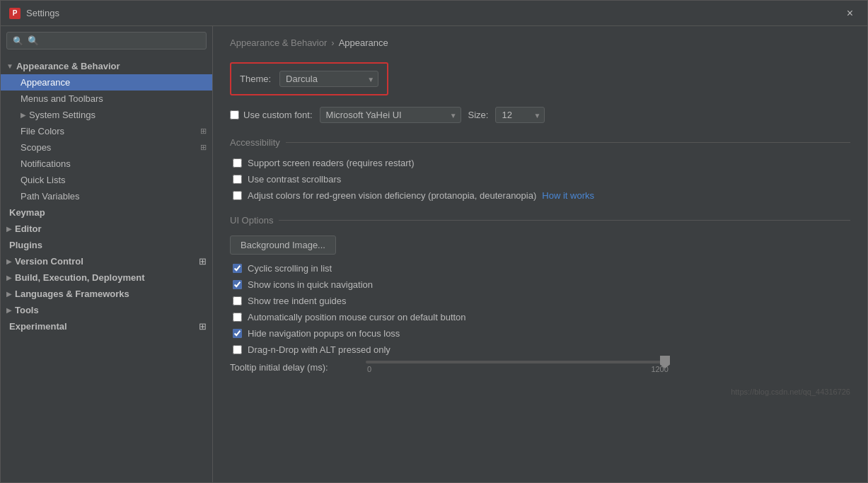 Image resolution: width=868 pixels, height=483 pixels. What do you see at coordinates (106, 164) in the screenshot?
I see `sidebar-item-notifications: Notifications` at bounding box center [106, 164].